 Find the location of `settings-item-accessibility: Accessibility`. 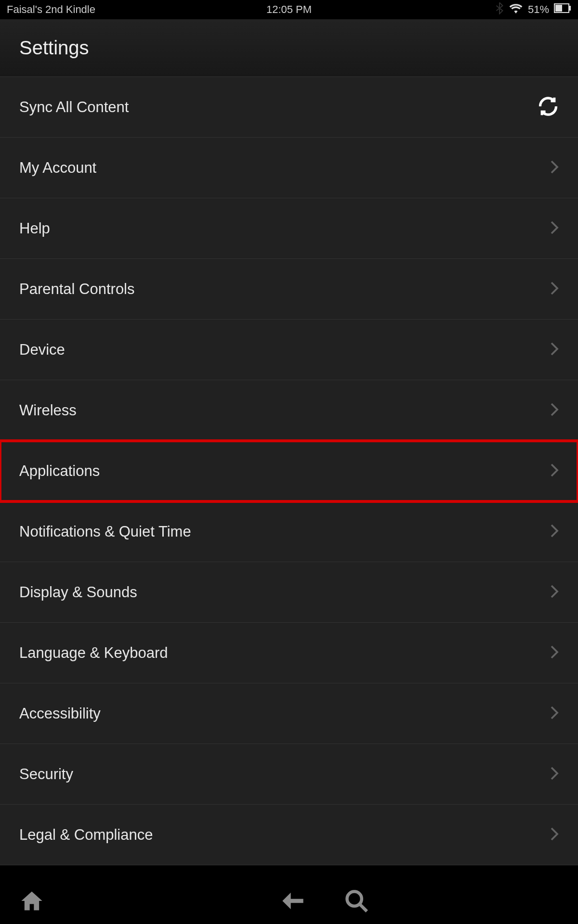

settings-item-accessibility: Accessibility is located at coordinates (289, 714).